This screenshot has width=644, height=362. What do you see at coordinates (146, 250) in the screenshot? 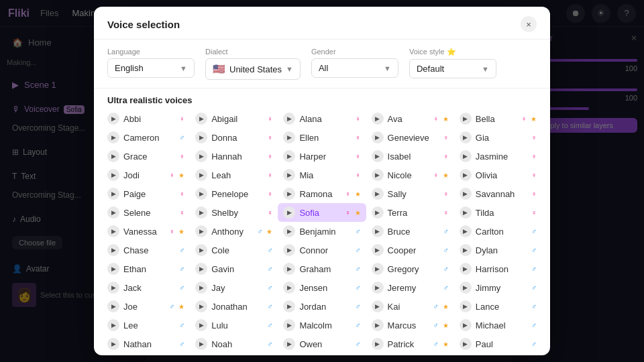
I see `voice-item: ▶Chase♂` at bounding box center [146, 250].